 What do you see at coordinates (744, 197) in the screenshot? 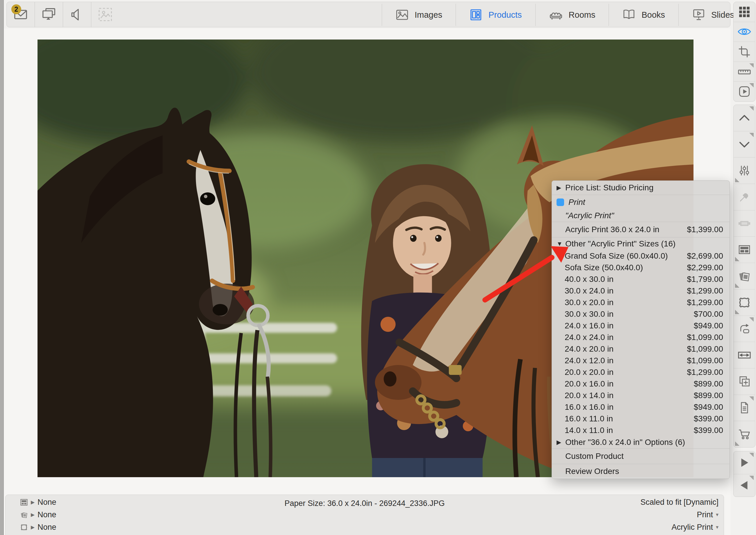
I see `eyedropper-button` at bounding box center [744, 197].